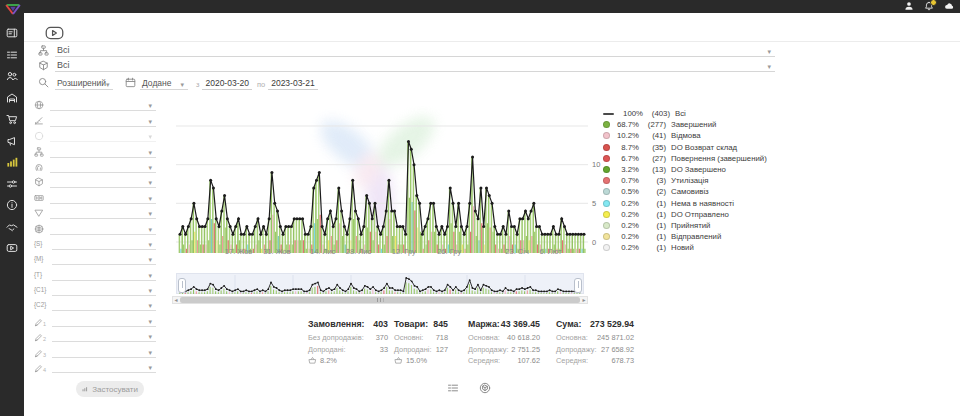 The height and width of the screenshot is (416, 960). Describe the element at coordinates (693, 136) in the screenshot. I see `legend-item: 10.2%(41)Відмова` at that location.